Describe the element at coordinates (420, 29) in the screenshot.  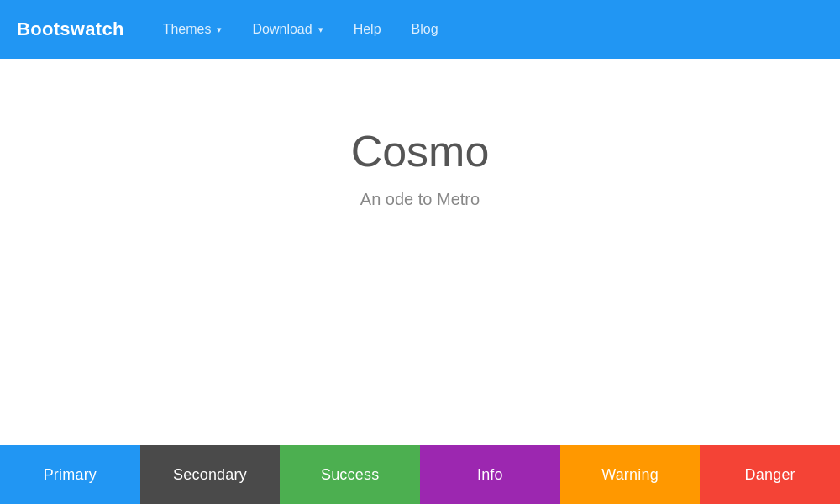
I see `navbar: Bootswatch Themes ▾ Download ▾ Help Blog` at that location.